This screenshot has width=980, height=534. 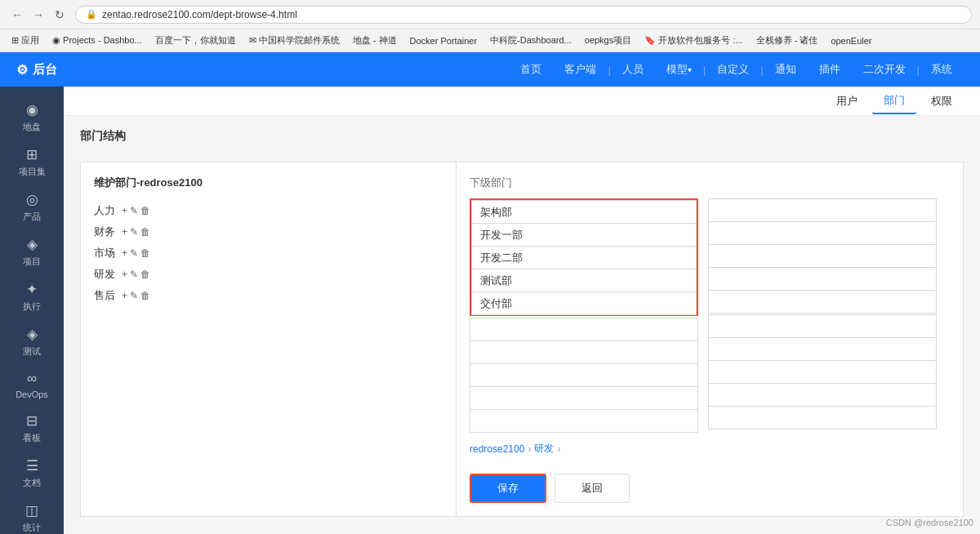 What do you see at coordinates (822, 279) in the screenshot?
I see `subdept-input-r4` at bounding box center [822, 279].